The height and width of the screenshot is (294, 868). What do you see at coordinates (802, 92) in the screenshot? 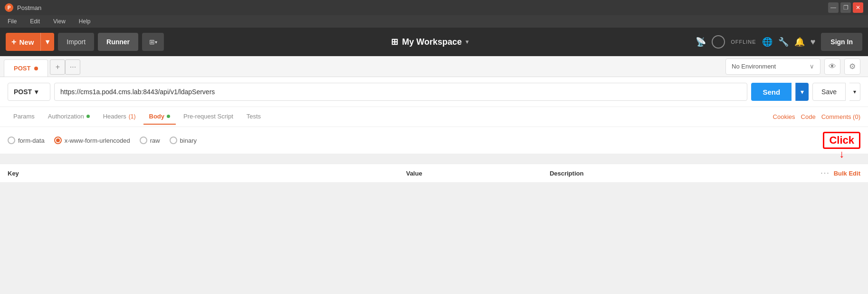
I see `send-arrow-button: ▾` at bounding box center [802, 92].